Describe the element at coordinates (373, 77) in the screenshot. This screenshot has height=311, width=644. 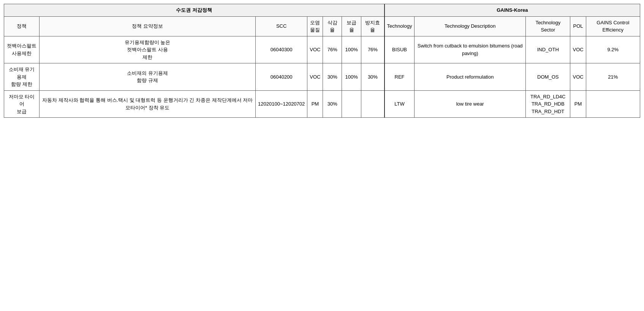
I see `cell-prevention-efficiency: 30%` at that location.